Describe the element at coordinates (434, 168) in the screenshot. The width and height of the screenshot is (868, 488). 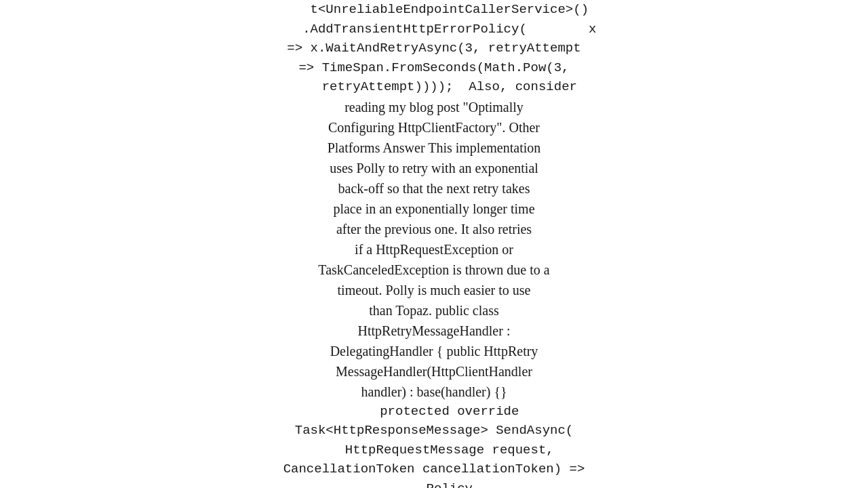
I see `text-line-8: uses Polly to retry with an exponential` at that location.